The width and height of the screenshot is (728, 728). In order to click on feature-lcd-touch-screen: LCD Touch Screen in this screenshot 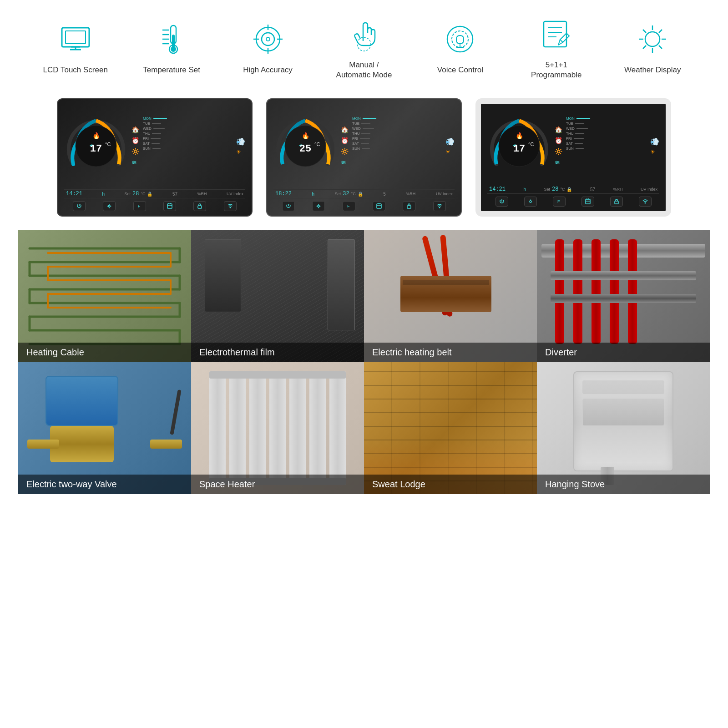, I will do `click(76, 47)`.